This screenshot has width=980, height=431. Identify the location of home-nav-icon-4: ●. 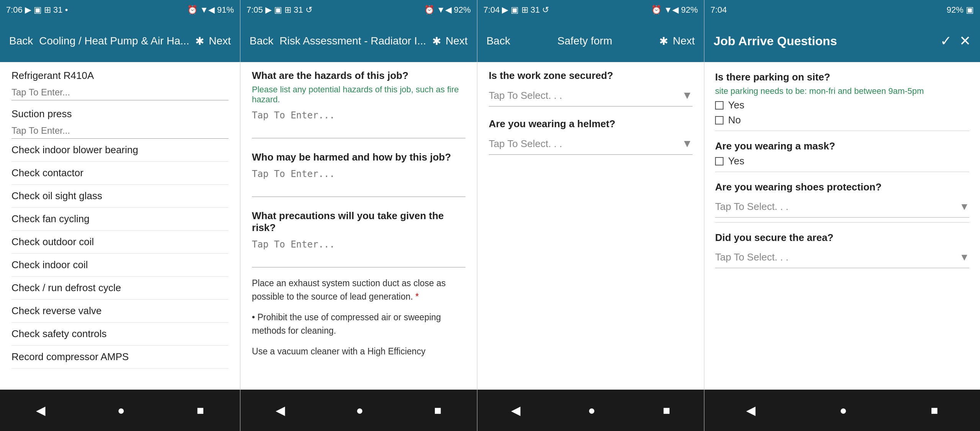
(843, 411).